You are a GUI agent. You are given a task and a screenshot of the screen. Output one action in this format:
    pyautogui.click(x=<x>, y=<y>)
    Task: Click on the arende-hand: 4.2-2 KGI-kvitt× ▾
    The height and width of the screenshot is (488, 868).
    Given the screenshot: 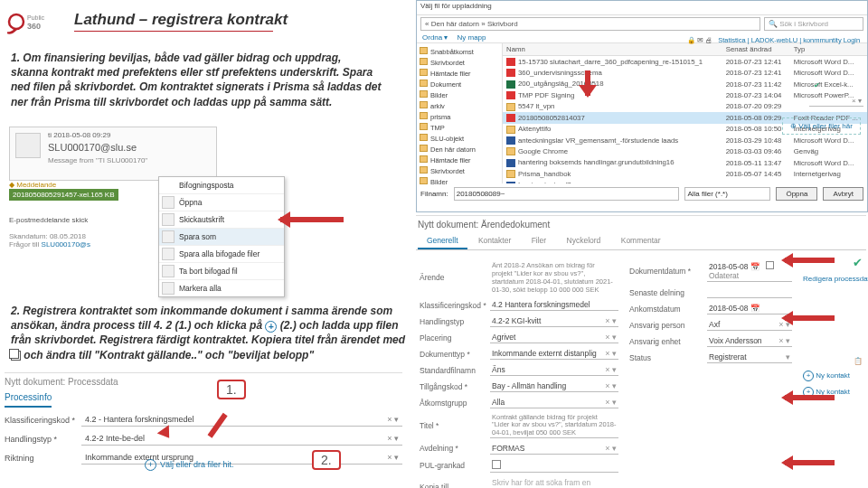 What is the action you would take?
    pyautogui.click(x=554, y=322)
    